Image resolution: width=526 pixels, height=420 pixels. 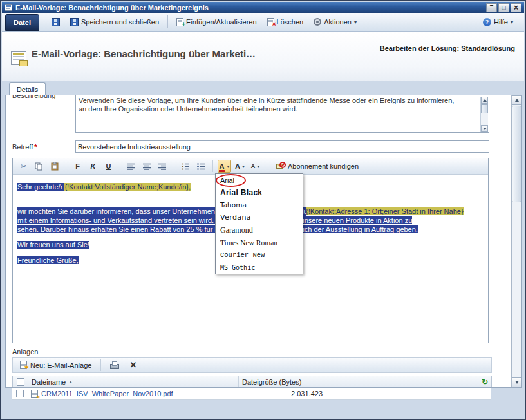 I want to click on delete-button: × Löschen, so click(x=286, y=22).